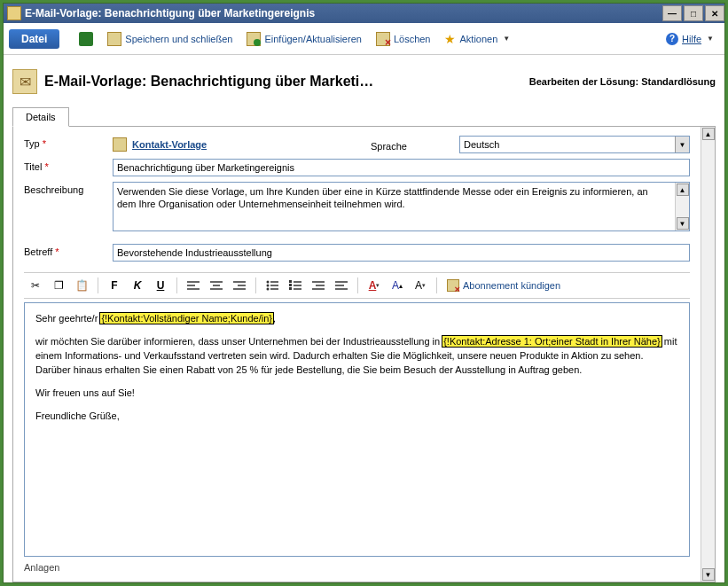  I want to click on help-icon: ?, so click(672, 39).